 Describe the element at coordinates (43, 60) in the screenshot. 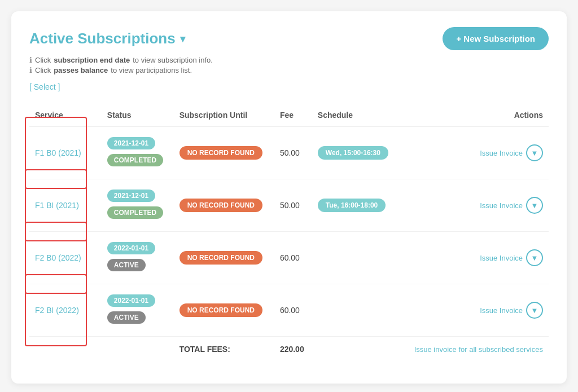

I see `info-text-prefix-1: Click` at that location.